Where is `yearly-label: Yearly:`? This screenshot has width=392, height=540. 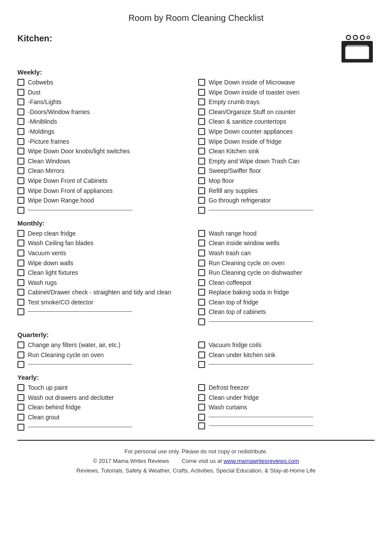 yearly-label: Yearly: is located at coordinates (196, 377).